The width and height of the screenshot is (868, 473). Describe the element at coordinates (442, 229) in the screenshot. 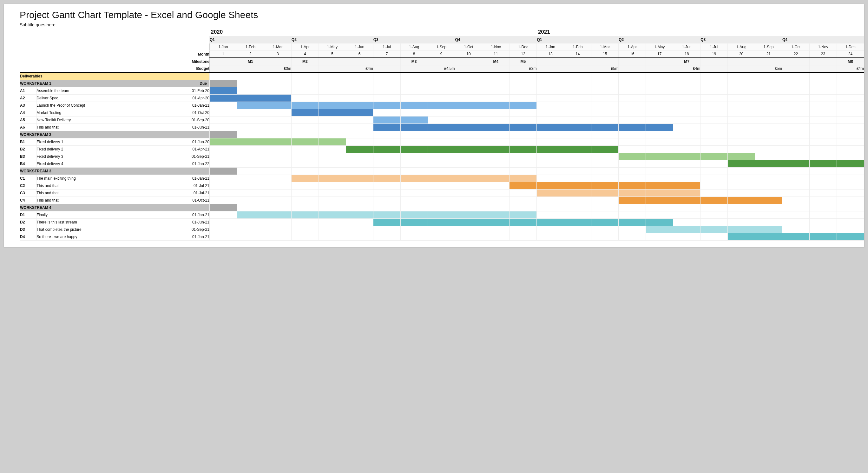

I see `task-row: D3That completes the picture01-Sep-21` at that location.